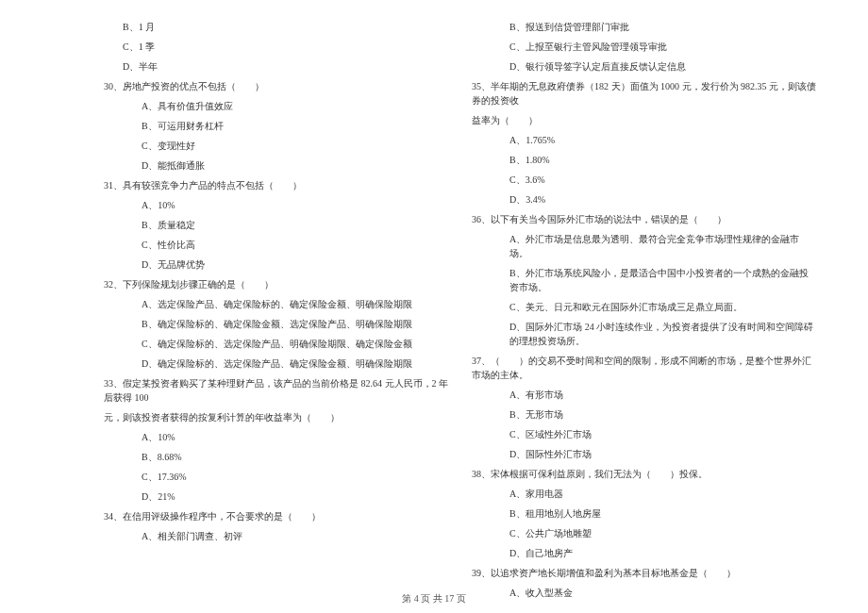 The image size is (868, 613). Describe the element at coordinates (294, 343) in the screenshot. I see `option: C、确定保险标的、选定保险产品、明确保险期限、确定保险金额` at that location.